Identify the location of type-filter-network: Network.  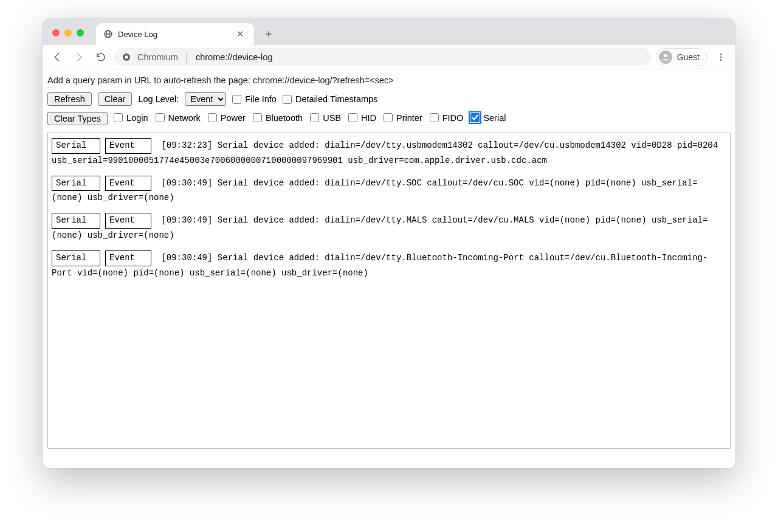
(178, 118).